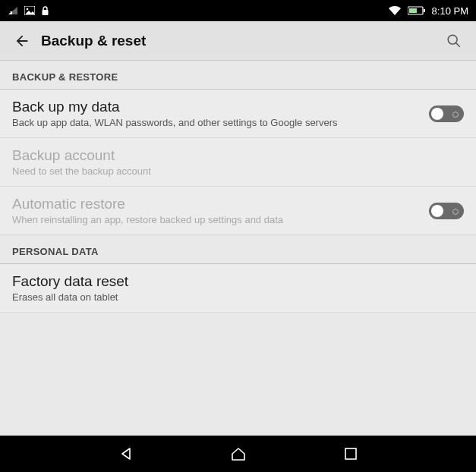 The width and height of the screenshot is (476, 472). What do you see at coordinates (93, 41) in the screenshot?
I see `page-title: Backup & reset` at bounding box center [93, 41].